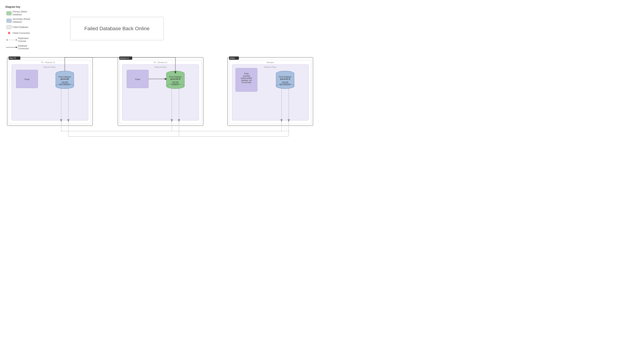 This screenshot has height=348, width=644. Describe the element at coordinates (176, 82) in the screenshot. I see `backup-px-db-status: ONLINE` at that location.